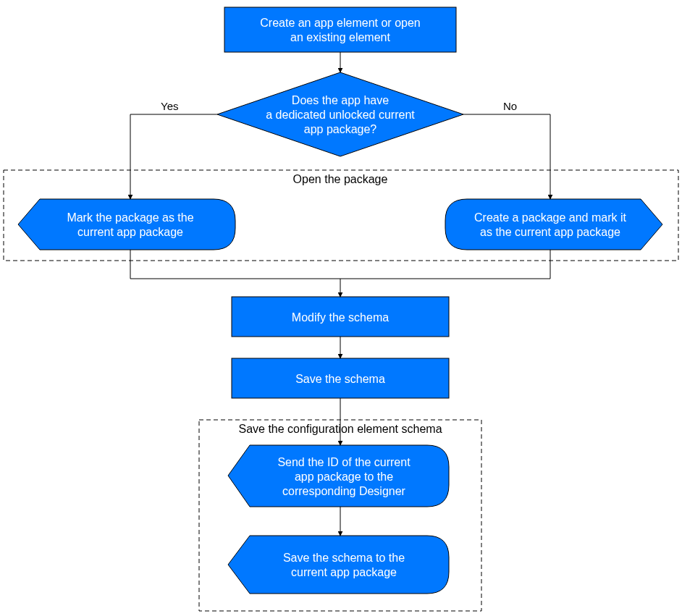 The width and height of the screenshot is (682, 616). What do you see at coordinates (174, 156) in the screenshot?
I see `edge-decision-yes` at bounding box center [174, 156].